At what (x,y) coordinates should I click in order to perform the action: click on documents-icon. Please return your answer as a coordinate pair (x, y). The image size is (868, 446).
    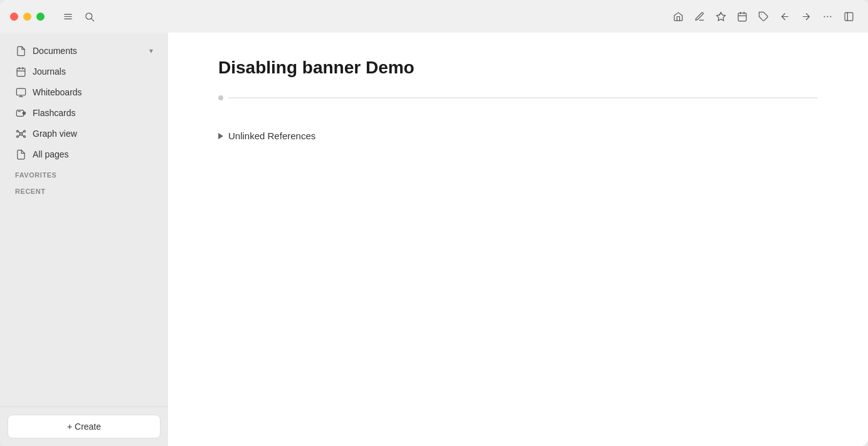
    Looking at the image, I should click on (21, 51).